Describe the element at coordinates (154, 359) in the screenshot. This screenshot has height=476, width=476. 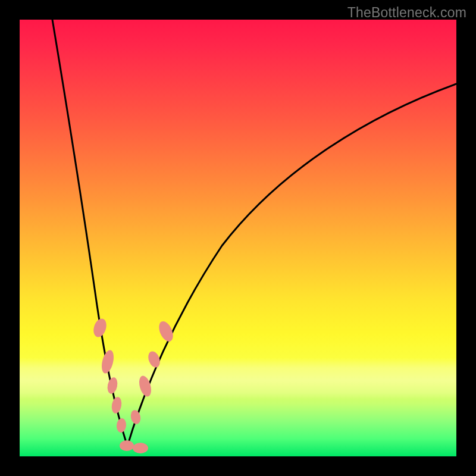
I see `marker-m10` at that location.